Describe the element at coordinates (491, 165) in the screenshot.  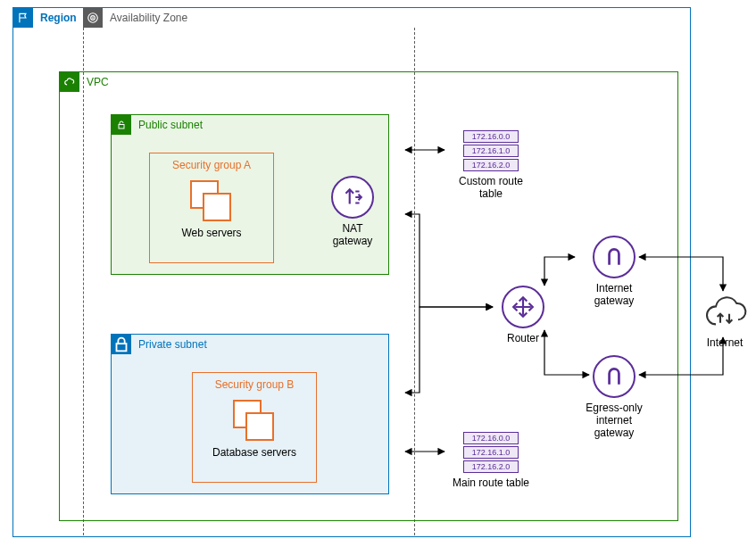
I see `custom-route-table-node: 172.16.0.0 172.16.1.0 172.16.2.0 Custom …` at that location.